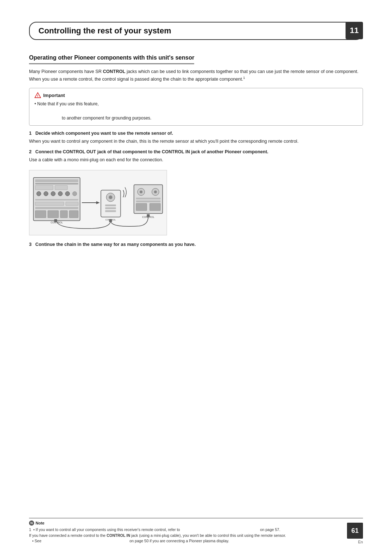  Describe the element at coordinates (112, 60) in the screenshot. I see `section-heading: Operating other Pioneer components with …` at that location.